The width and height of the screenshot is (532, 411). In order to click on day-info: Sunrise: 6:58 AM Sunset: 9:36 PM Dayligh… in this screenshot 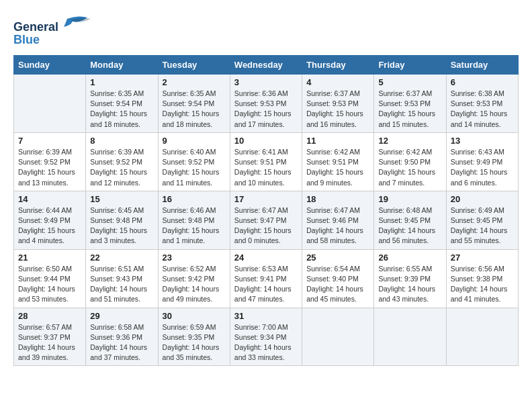, I will do `click(122, 342)`.